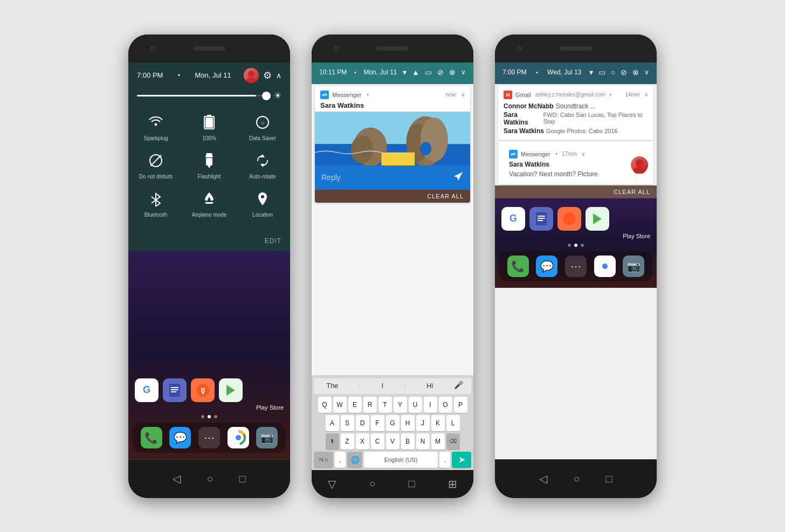 The width and height of the screenshot is (785, 532). I want to click on key-s: S, so click(347, 423).